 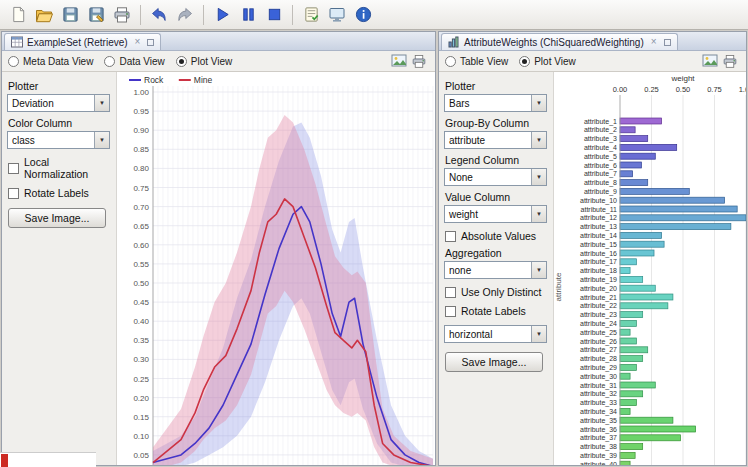 What do you see at coordinates (488, 104) in the screenshot?
I see `plotter-value: Bars` at bounding box center [488, 104].